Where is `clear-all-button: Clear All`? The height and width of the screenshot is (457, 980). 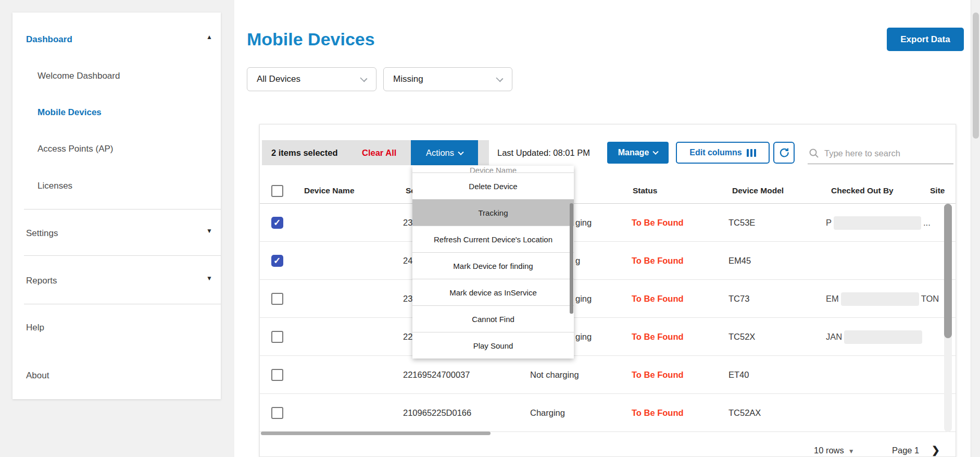
clear-all-button: Clear All is located at coordinates (379, 153).